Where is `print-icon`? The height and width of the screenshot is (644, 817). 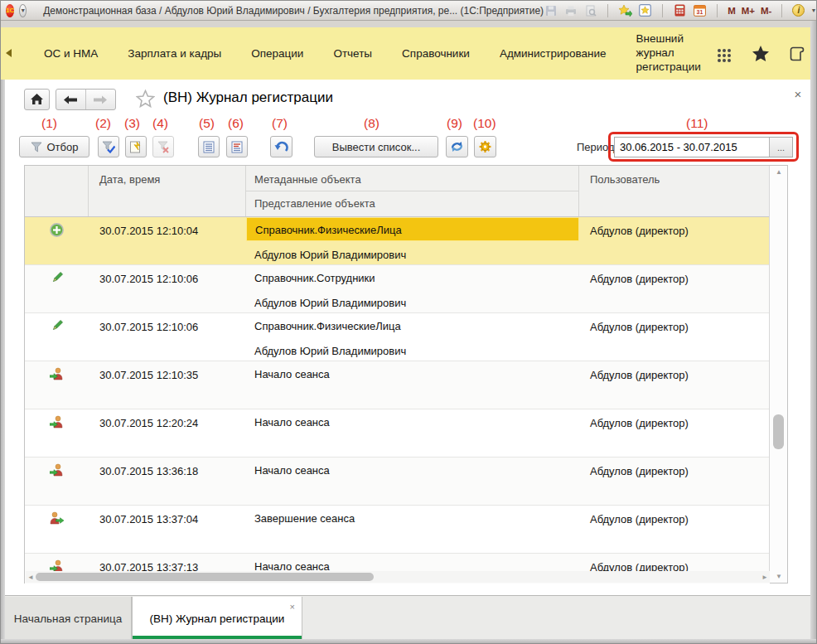
print-icon is located at coordinates (570, 11).